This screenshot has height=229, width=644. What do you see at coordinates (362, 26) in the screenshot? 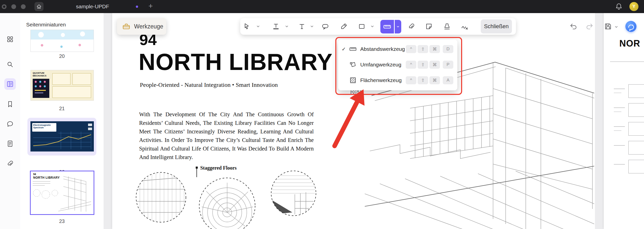
I see `shape-tool-button` at bounding box center [362, 26].